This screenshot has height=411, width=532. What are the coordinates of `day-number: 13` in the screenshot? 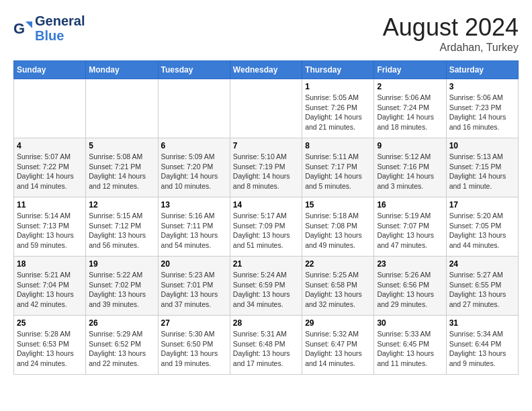 It's located at (194, 205).